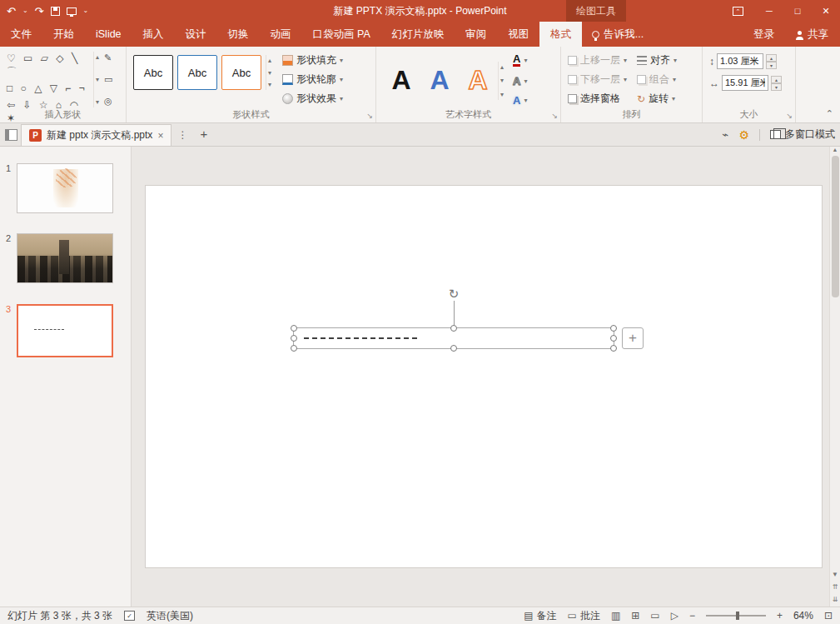 The width and height of the screenshot is (840, 624). Describe the element at coordinates (97, 135) in the screenshot. I see `document-tab: P 新建 pptx 演示文稿.pptx ×` at that location.